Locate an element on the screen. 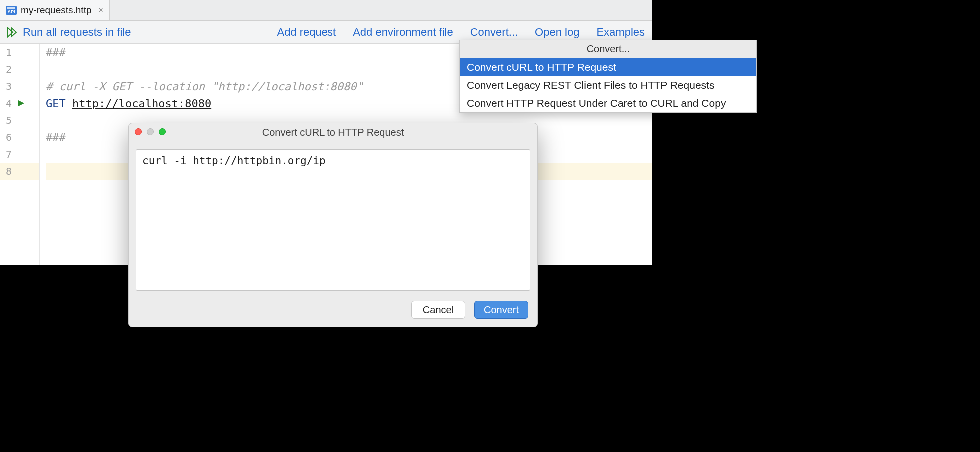 The image size is (980, 452). line-number: 7 is located at coordinates (9, 154).